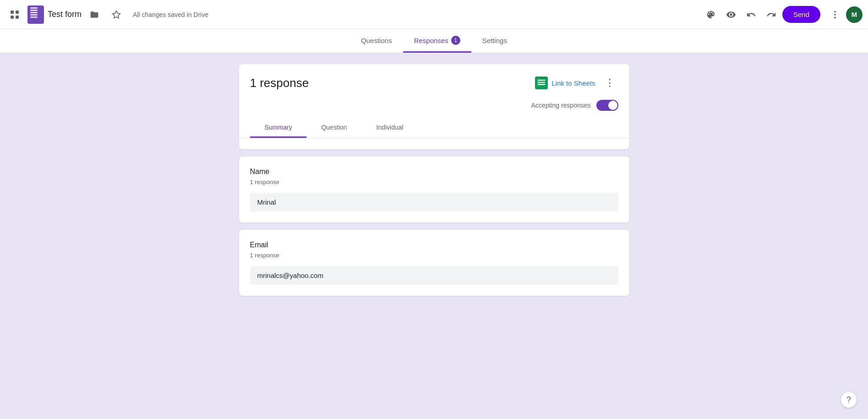 This screenshot has height=419, width=868. Describe the element at coordinates (94, 15) in the screenshot. I see `folder-icon` at that location.